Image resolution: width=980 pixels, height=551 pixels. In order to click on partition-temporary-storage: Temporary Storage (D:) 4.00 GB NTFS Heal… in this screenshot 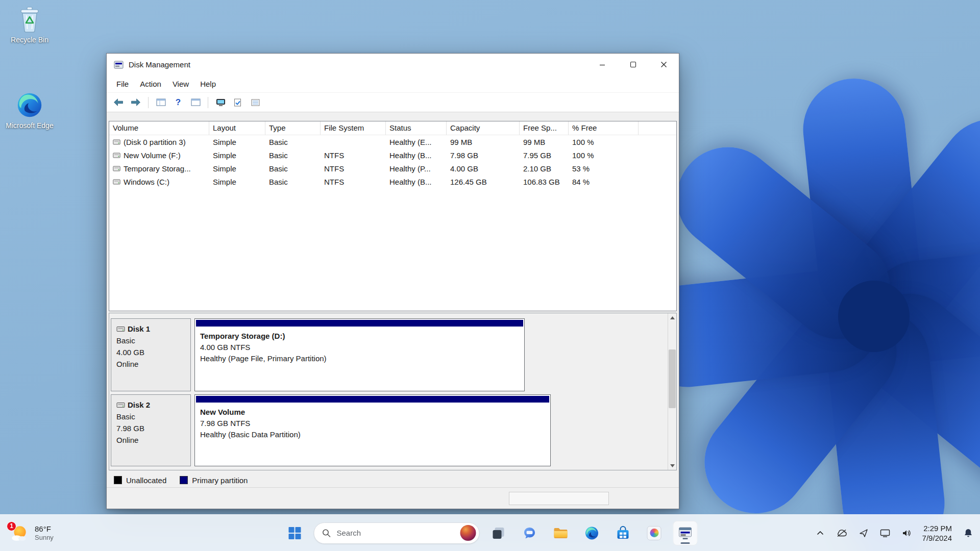, I will do `click(359, 355)`.